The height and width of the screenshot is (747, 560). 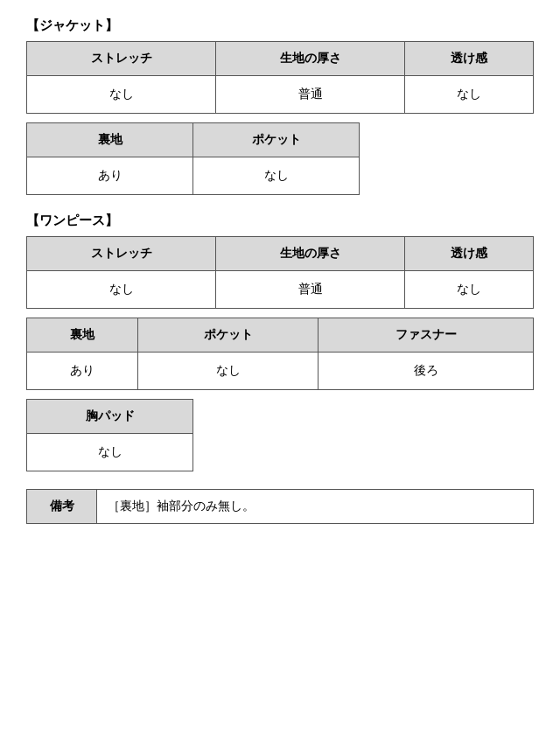 What do you see at coordinates (280, 26) in the screenshot?
I see `jacket-title: 【ジャケット】` at bounding box center [280, 26].